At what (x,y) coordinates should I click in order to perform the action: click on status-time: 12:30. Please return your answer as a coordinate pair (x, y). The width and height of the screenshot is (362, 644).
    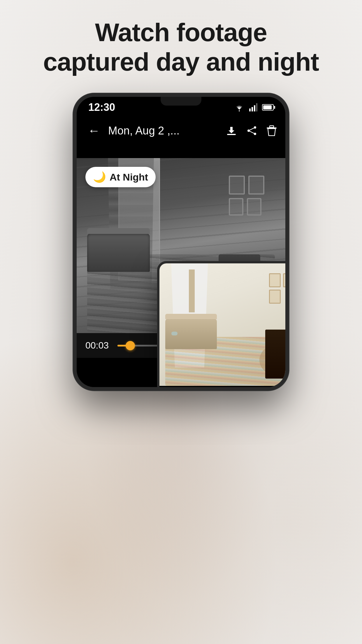
    Looking at the image, I should click on (102, 107).